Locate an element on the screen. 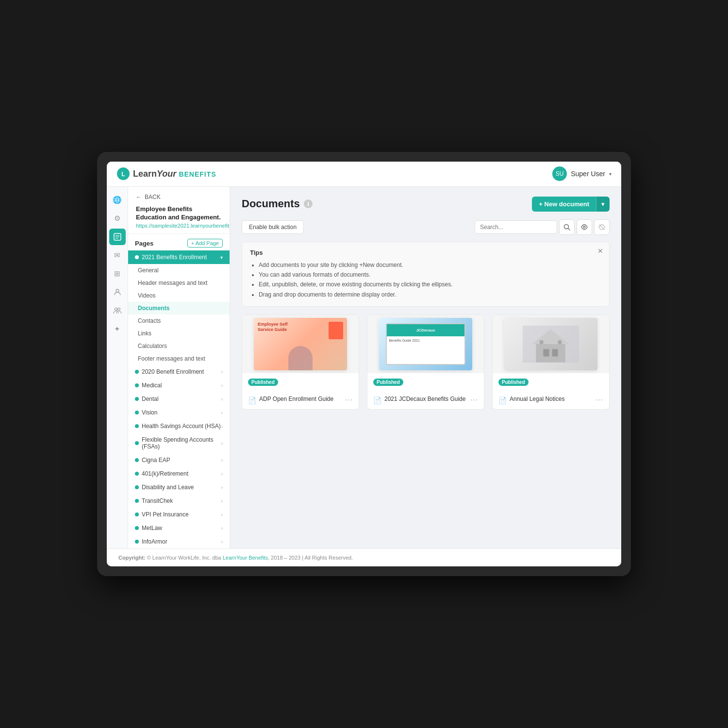 Image resolution: width=728 pixels, height=728 pixels. search-area is located at coordinates (542, 227).